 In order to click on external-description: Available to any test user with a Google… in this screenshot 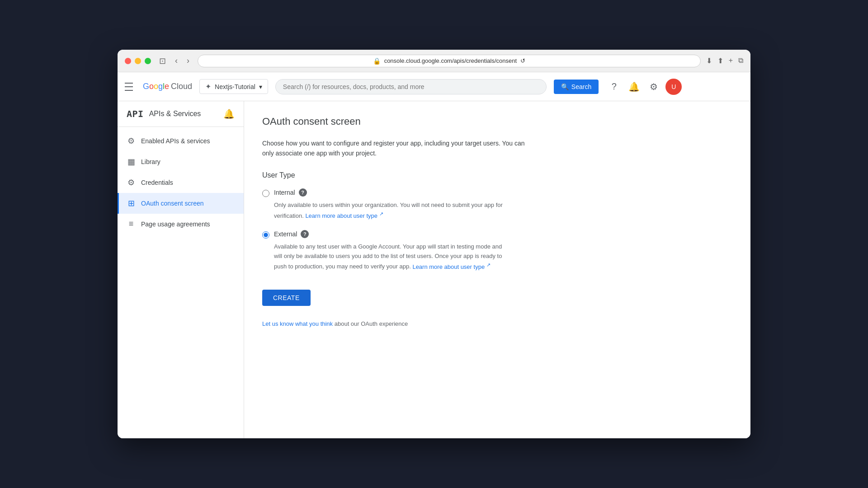, I will do `click(392, 257)`.